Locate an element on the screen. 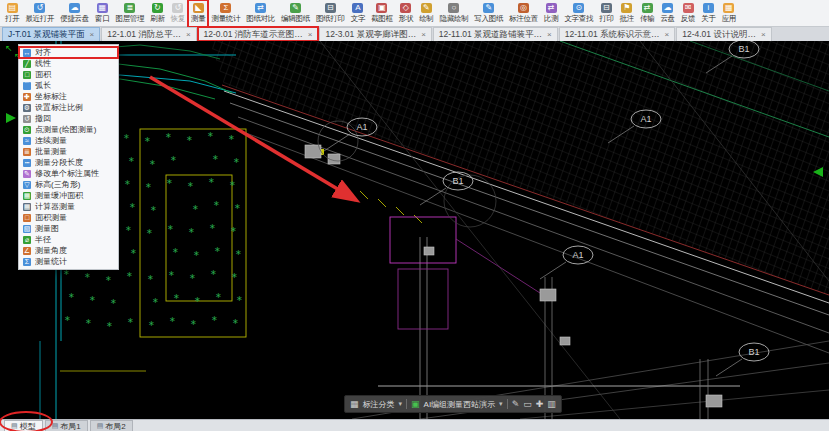  modify-annotation-icon: ✎ is located at coordinates (27, 174).